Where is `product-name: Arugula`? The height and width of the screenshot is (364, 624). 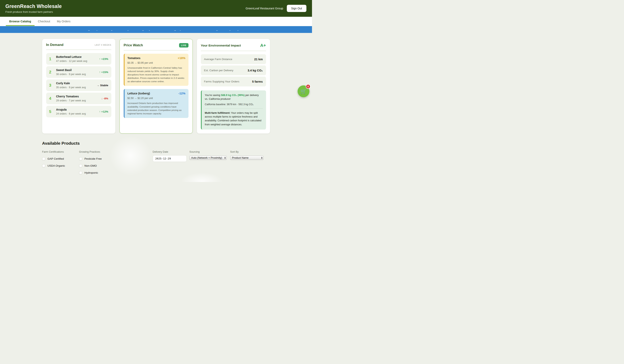
product-name: Arugula is located at coordinates (78, 110).